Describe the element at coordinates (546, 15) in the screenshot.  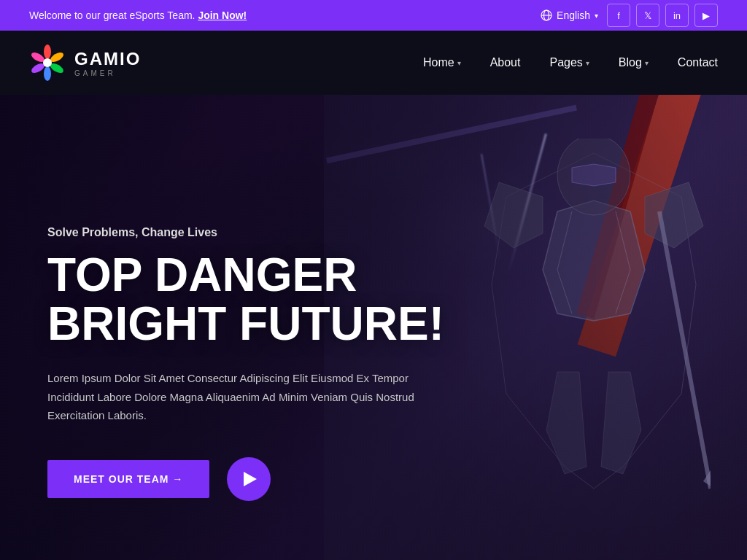
I see `globe-icon` at that location.